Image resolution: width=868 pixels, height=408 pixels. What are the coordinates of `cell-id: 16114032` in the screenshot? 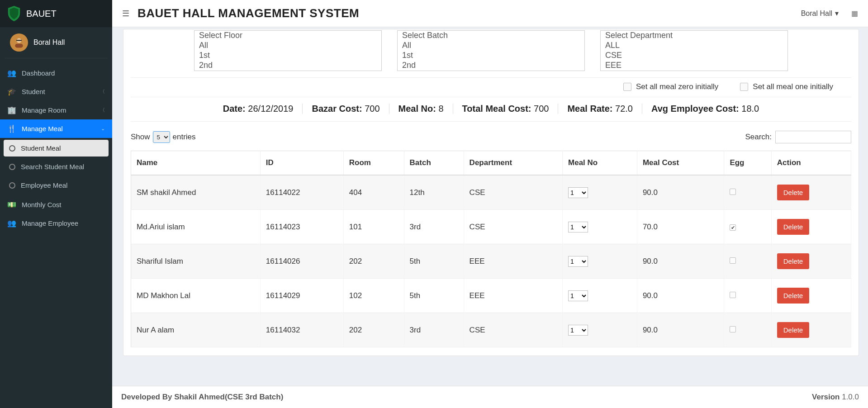 It's located at (302, 330).